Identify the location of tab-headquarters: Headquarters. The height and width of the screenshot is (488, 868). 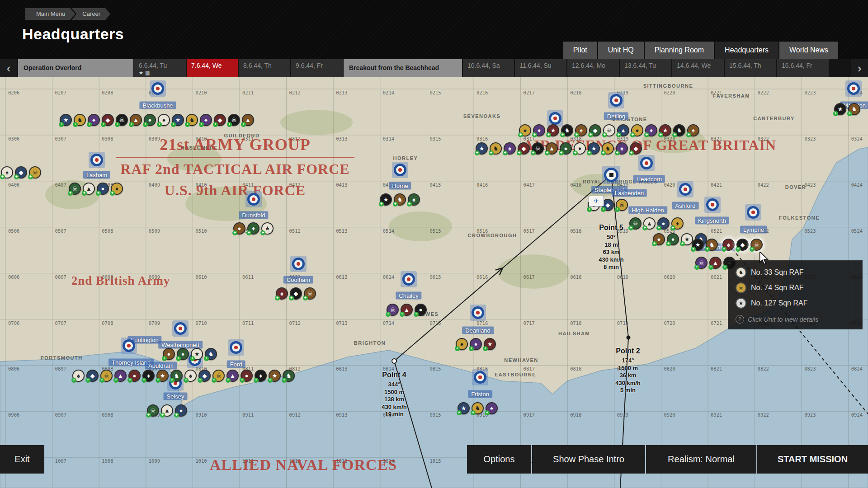
(747, 50).